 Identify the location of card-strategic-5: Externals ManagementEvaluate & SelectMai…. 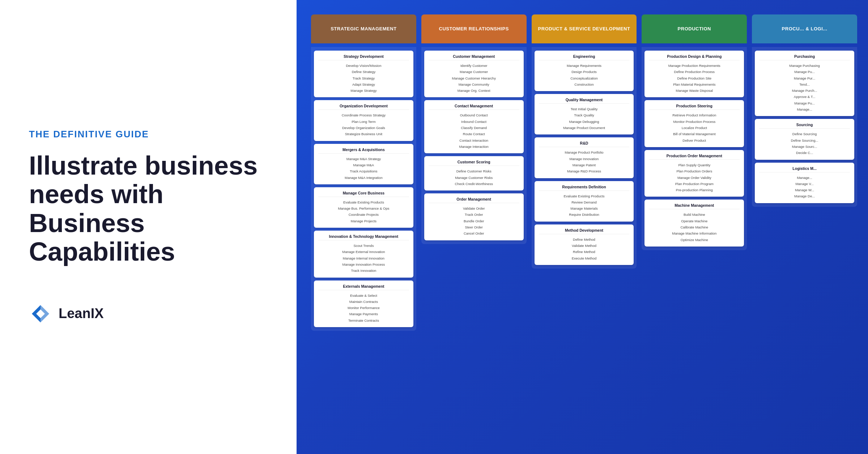
(364, 304).